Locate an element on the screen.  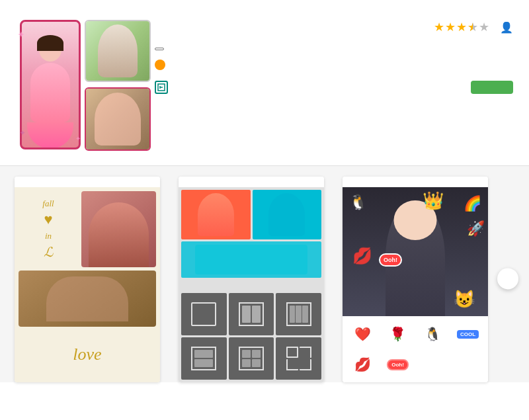
star-5: ★ is located at coordinates (484, 27).